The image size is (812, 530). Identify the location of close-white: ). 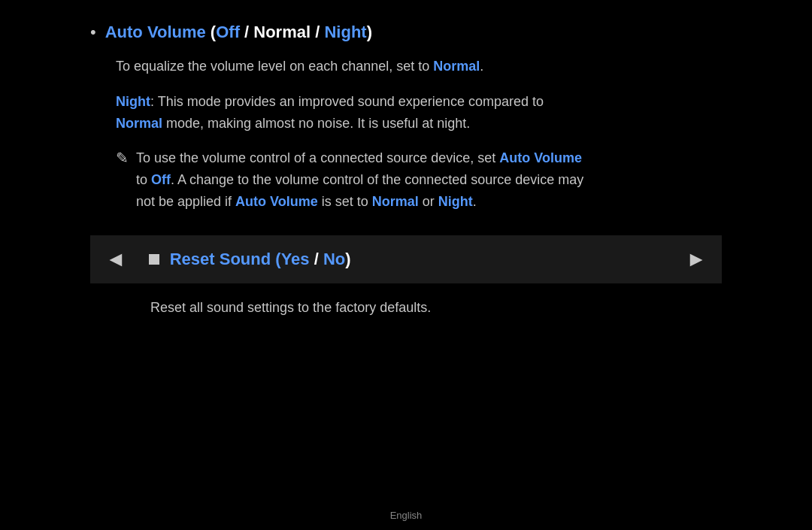
(347, 259).